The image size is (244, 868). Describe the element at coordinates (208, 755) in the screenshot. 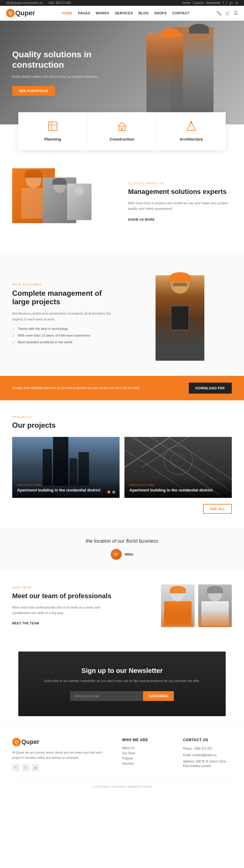

I see `footer-email: Email: contact@quper.cc` at that location.